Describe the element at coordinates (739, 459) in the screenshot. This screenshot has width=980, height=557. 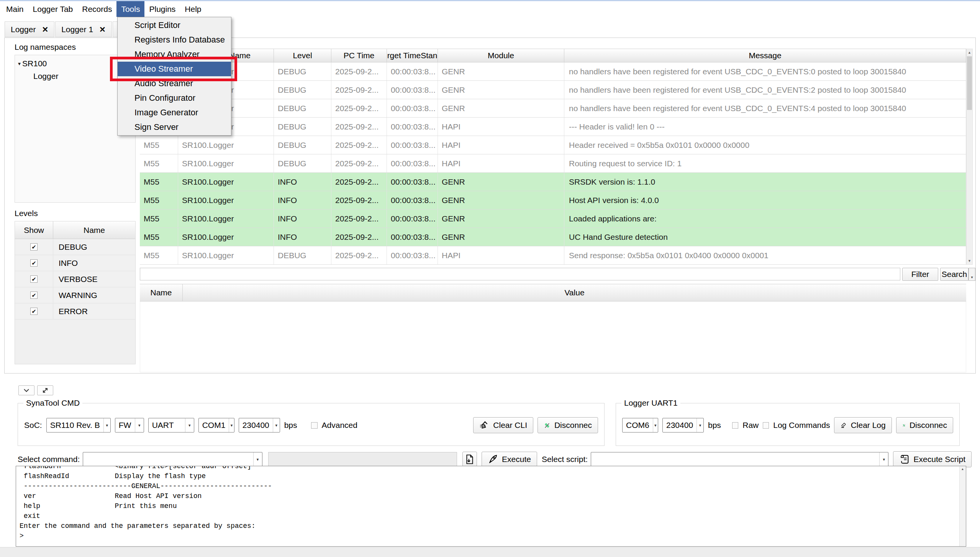
I see `script-select: ▾` at that location.